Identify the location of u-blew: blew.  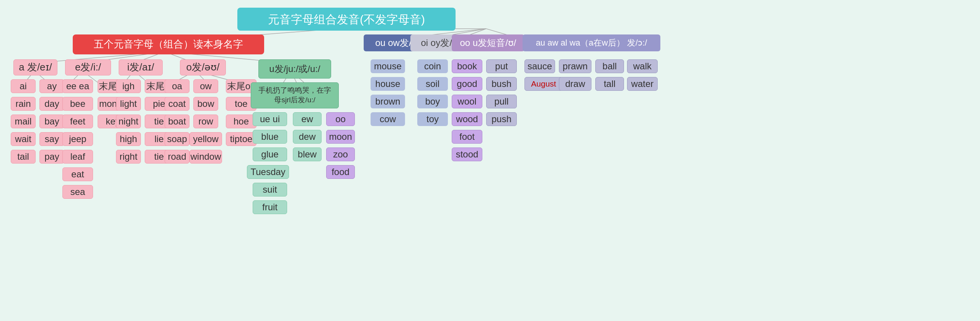
(307, 154).